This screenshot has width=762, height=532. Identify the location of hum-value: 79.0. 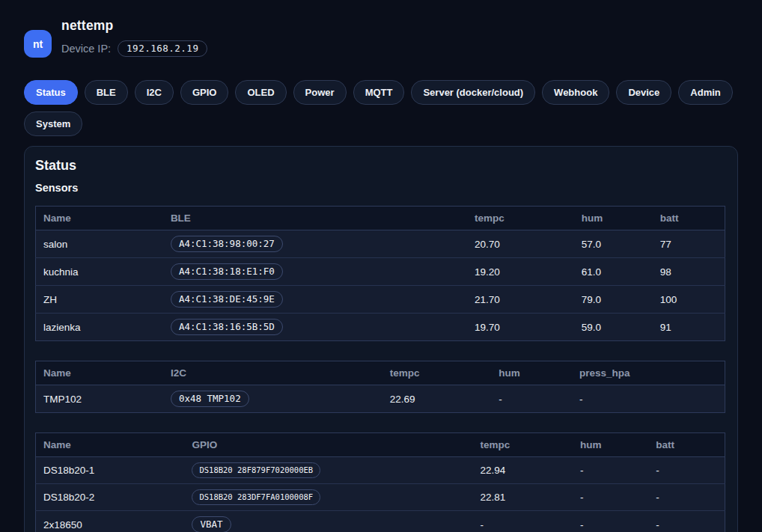
(614, 299).